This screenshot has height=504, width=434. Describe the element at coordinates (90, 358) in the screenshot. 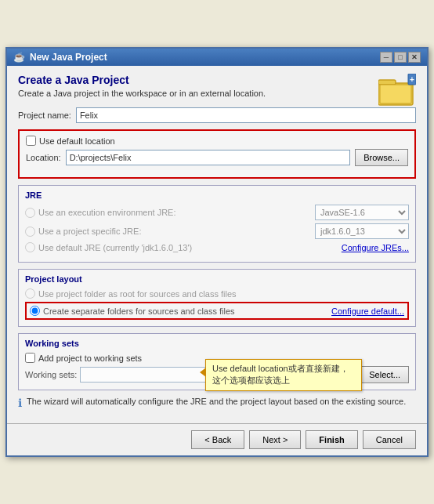

I see `add-working-sets-label: Add project to working sets` at that location.